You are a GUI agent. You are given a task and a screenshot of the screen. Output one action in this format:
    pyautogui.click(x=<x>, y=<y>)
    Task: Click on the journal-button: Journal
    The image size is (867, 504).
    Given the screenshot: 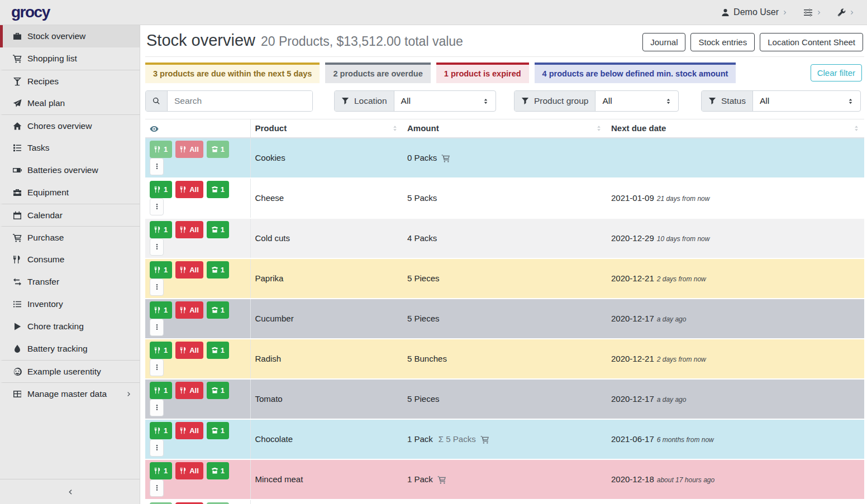 What is the action you would take?
    pyautogui.click(x=664, y=42)
    